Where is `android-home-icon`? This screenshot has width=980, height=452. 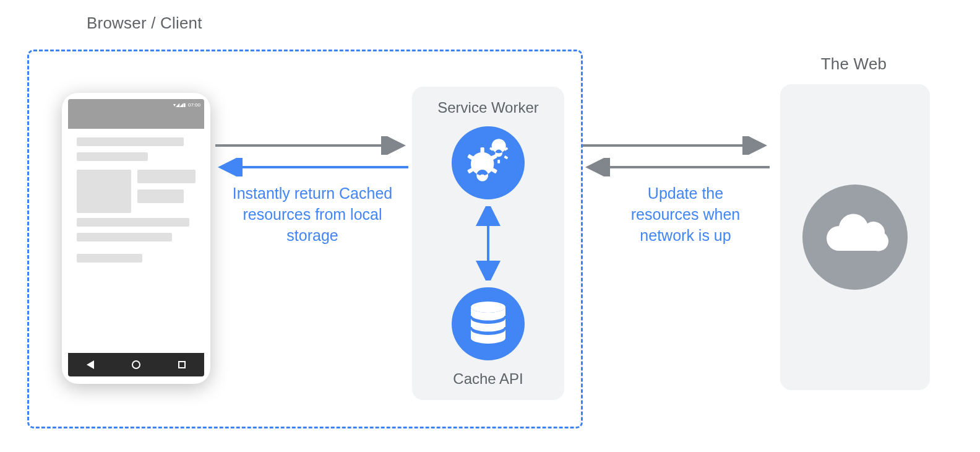 android-home-icon is located at coordinates (136, 365).